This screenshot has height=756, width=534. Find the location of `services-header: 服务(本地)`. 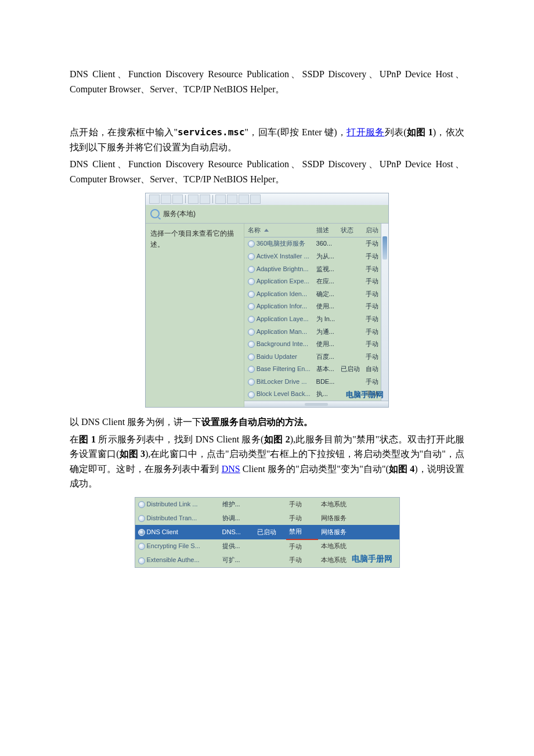

services-header: 服务(本地) is located at coordinates (267, 214).